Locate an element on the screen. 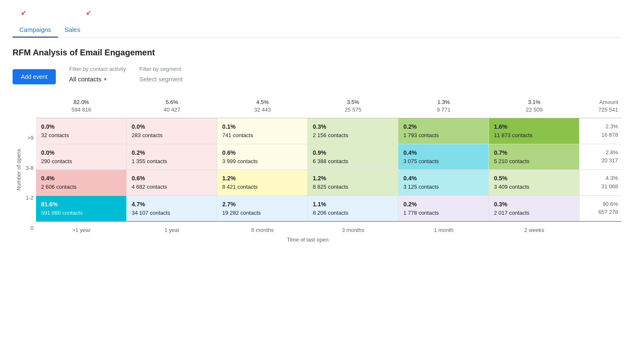 Image resolution: width=634 pixels, height=364 pixels. cell-2-5: 0.5%3 409 contacts is located at coordinates (534, 183).